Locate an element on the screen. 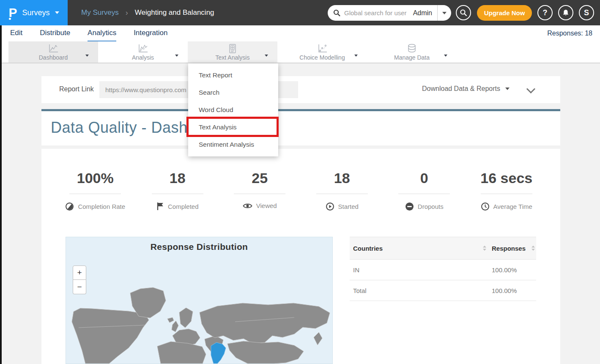 The width and height of the screenshot is (600, 364). breadcrumb-my-surveys: My Surveys is located at coordinates (100, 13).